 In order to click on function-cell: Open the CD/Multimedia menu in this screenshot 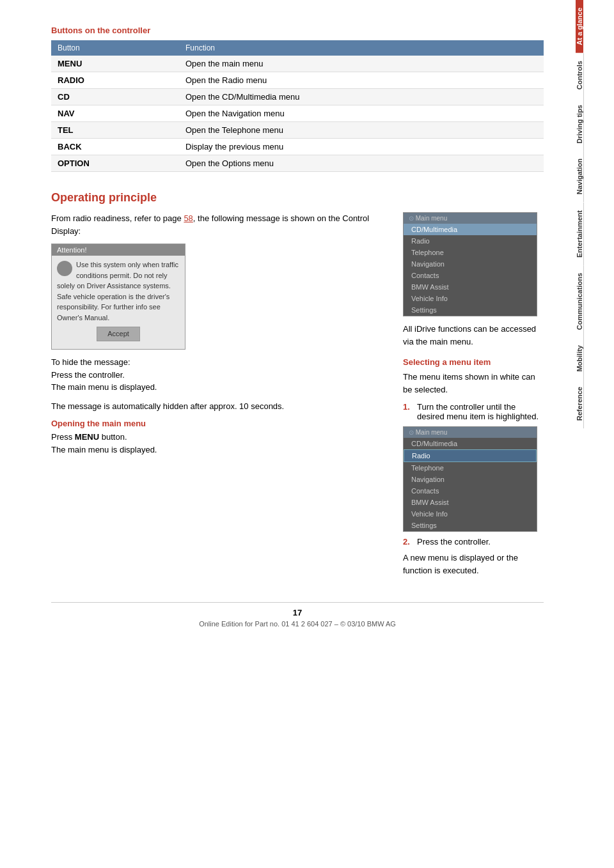, I will do `click(361, 97)`.